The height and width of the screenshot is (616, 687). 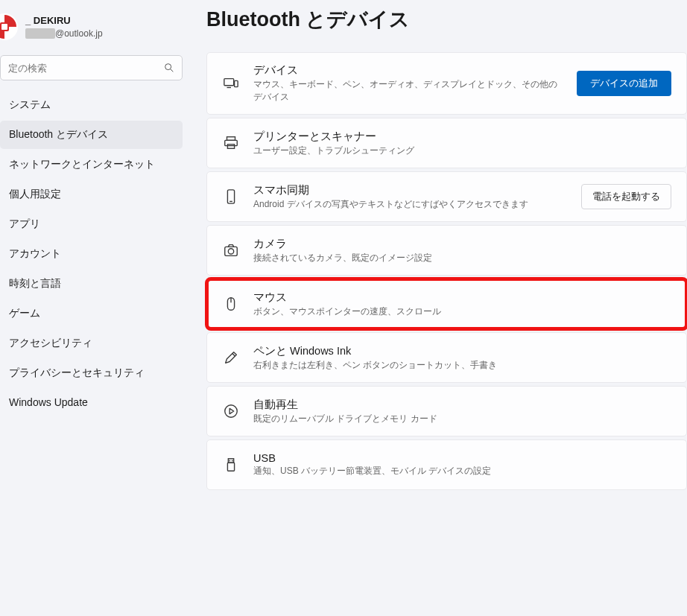 I want to click on autoplay-icon, so click(x=231, y=411).